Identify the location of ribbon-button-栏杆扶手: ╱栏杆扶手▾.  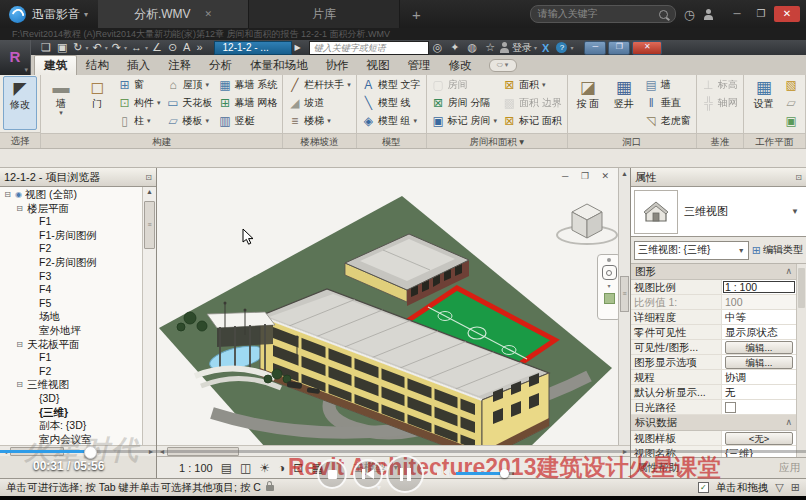
(320, 85).